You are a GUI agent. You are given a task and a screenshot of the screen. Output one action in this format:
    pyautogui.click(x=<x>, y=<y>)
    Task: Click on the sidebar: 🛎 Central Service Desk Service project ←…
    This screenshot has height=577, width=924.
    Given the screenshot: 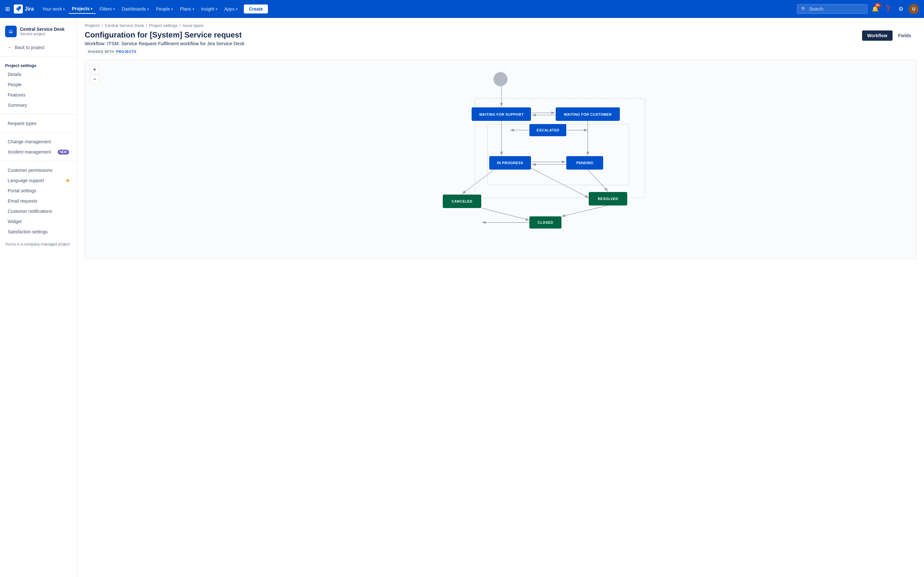 What is the action you would take?
    pyautogui.click(x=39, y=298)
    